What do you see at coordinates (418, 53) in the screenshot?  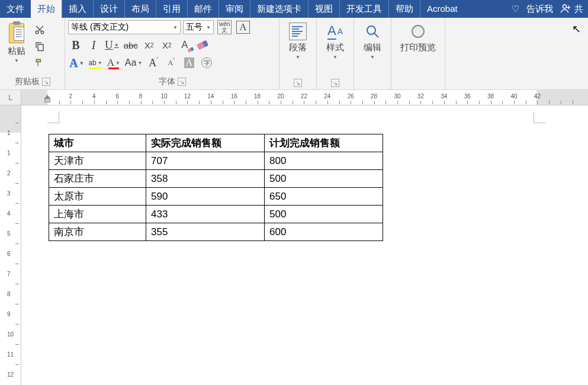 I see `print-preview-button: 打印预览` at bounding box center [418, 53].